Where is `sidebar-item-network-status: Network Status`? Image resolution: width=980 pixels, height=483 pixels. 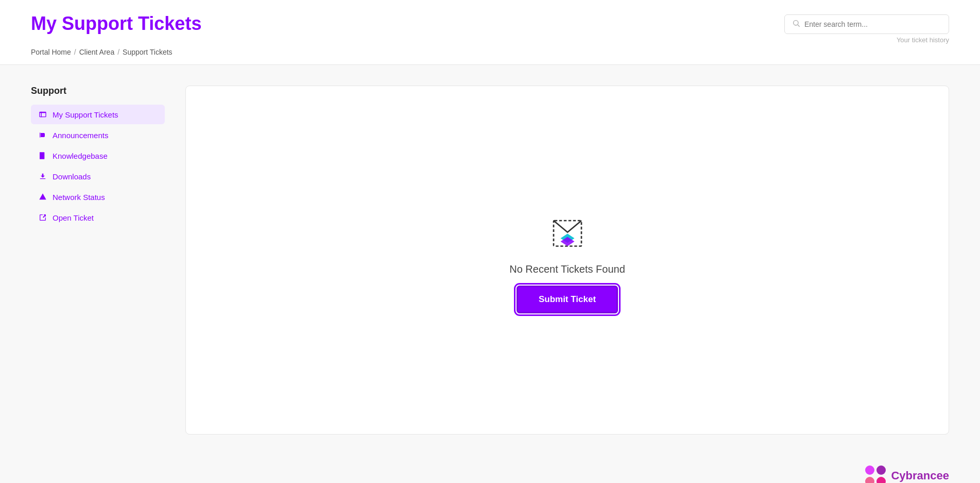
sidebar-item-network-status: Network Status is located at coordinates (98, 197).